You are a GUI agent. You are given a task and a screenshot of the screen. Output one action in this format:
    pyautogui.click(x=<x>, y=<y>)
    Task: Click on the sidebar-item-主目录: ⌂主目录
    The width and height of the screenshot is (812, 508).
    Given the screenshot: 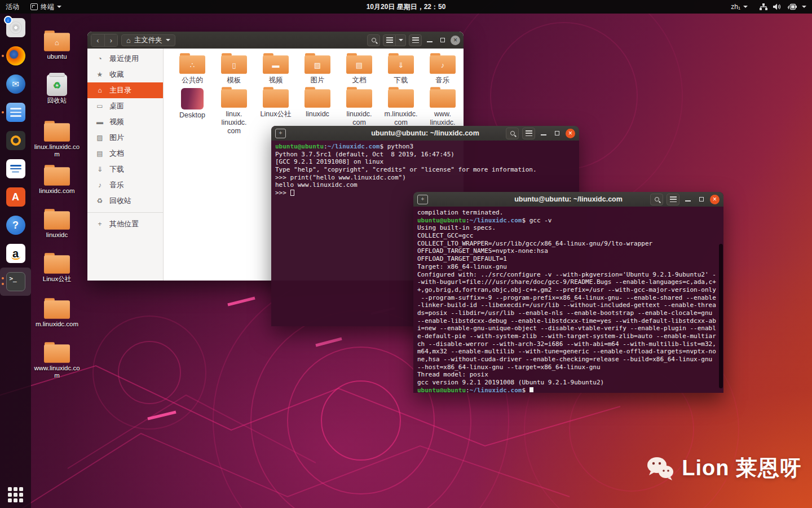 What is the action you would take?
    pyautogui.click(x=125, y=90)
    